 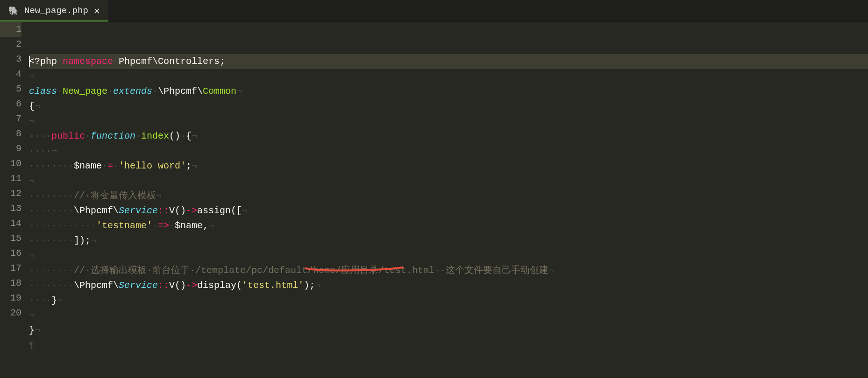 I want to click on close-icon: ✕, so click(x=97, y=11).